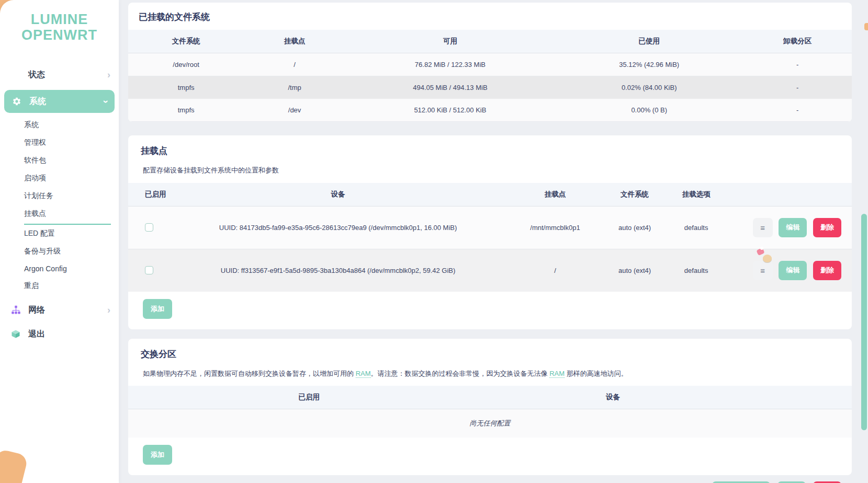 Image resolution: width=868 pixels, height=483 pixels. What do you see at coordinates (69, 335) in the screenshot?
I see `sidebar-item-label: 退出` at bounding box center [69, 335].